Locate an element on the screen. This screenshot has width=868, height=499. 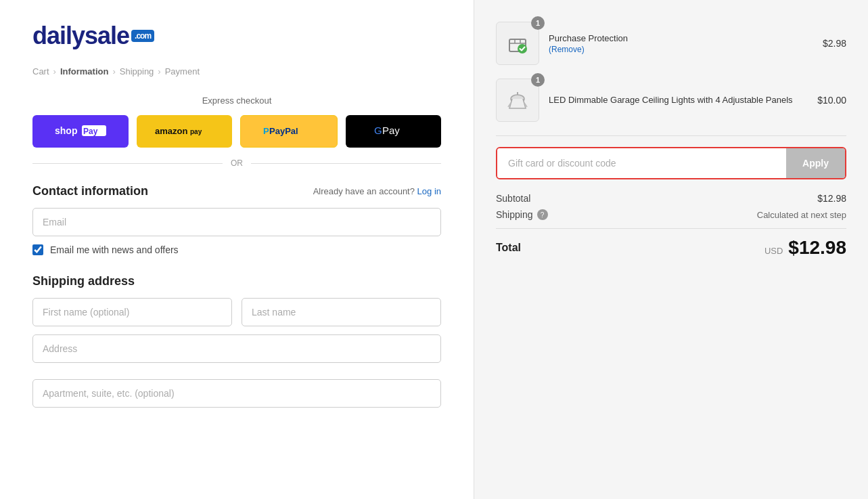
login-link: Already have an account? Log in is located at coordinates (378, 191).